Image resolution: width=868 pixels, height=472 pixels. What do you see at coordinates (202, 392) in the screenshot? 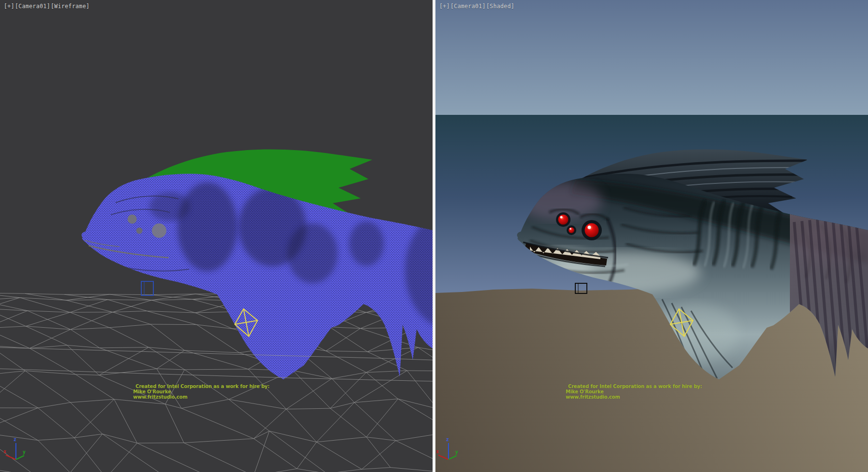
I see `attribution-decal-left: Created for Intel Corporation as a work …` at bounding box center [202, 392].